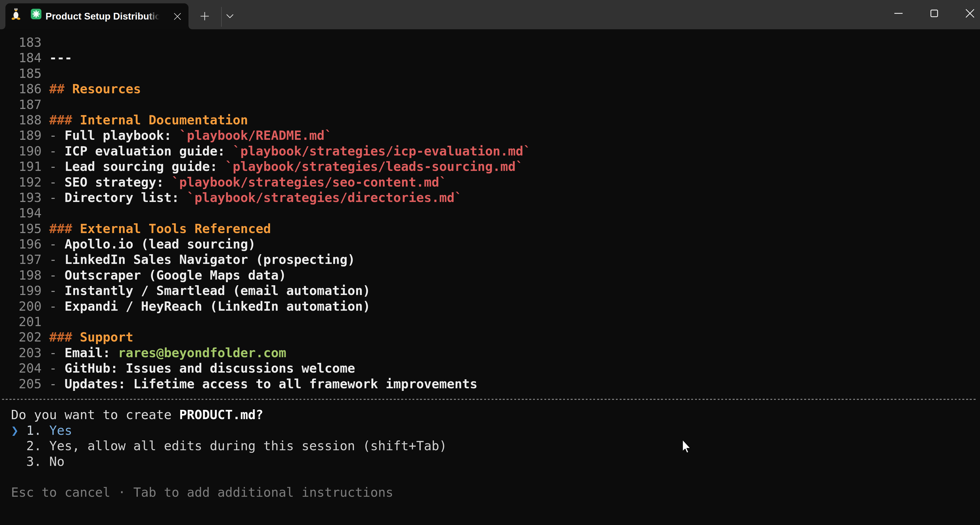 This screenshot has height=525, width=980. I want to click on code-segment: `playbook/strategies/seo-content.md`, so click(309, 182).